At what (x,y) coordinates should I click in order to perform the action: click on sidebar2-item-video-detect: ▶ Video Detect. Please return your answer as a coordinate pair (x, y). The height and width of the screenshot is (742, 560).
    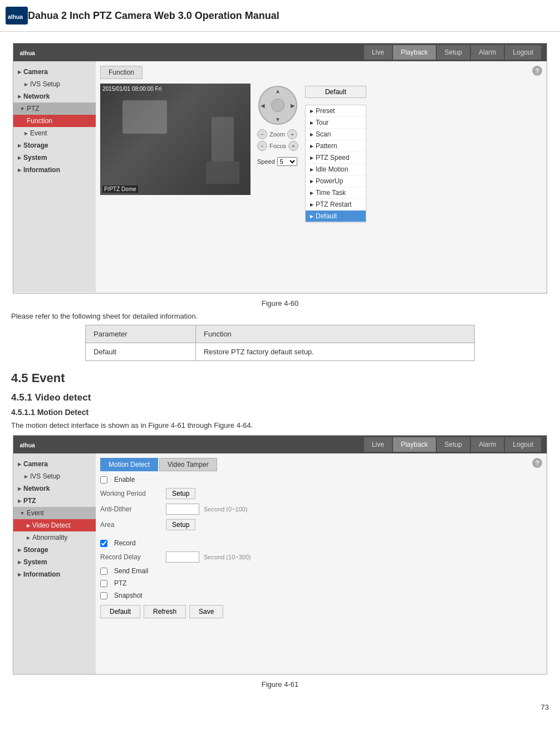
    Looking at the image, I should click on (55, 525).